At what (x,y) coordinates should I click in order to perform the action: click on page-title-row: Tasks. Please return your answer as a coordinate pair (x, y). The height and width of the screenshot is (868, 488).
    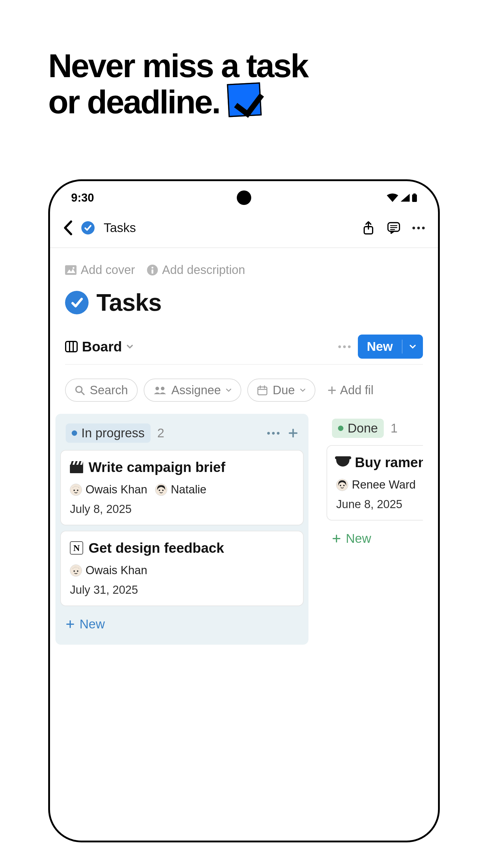
    Looking at the image, I should click on (244, 303).